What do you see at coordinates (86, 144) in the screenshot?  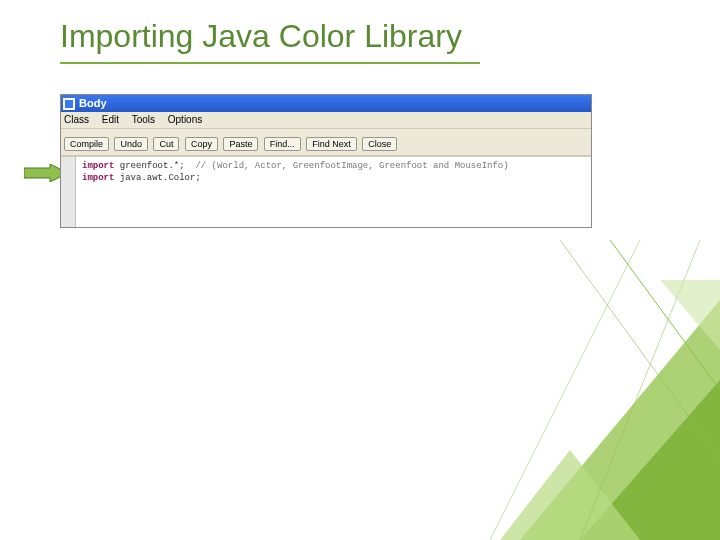 I see `compile-button: Compile` at bounding box center [86, 144].